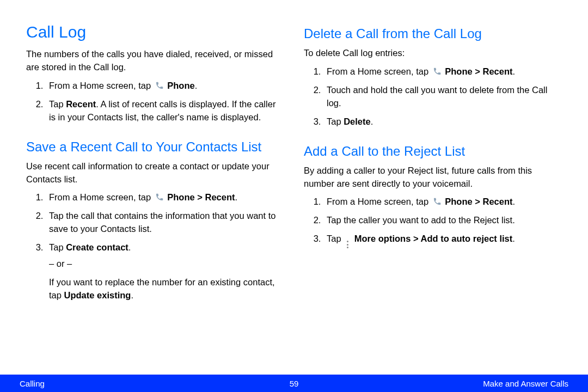 This screenshot has width=588, height=392. What do you see at coordinates (165, 111) in the screenshot?
I see `step-2: Tap Recent. A list of recent calls is di…` at bounding box center [165, 111].